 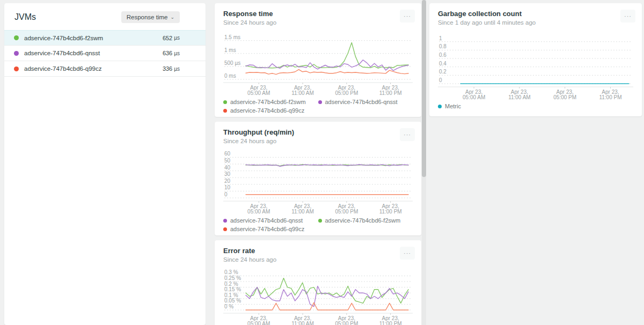 What do you see at coordinates (105, 38) in the screenshot?
I see `jvm-row-f2swm: adservice-747b4cbd6-f2swm 652 µs` at bounding box center [105, 38].